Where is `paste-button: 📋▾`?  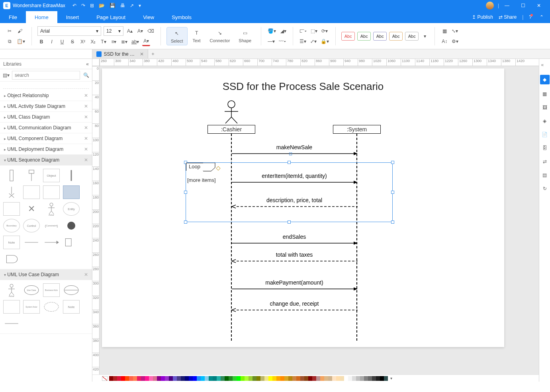 paste-button: 📋▾ is located at coordinates (21, 41).